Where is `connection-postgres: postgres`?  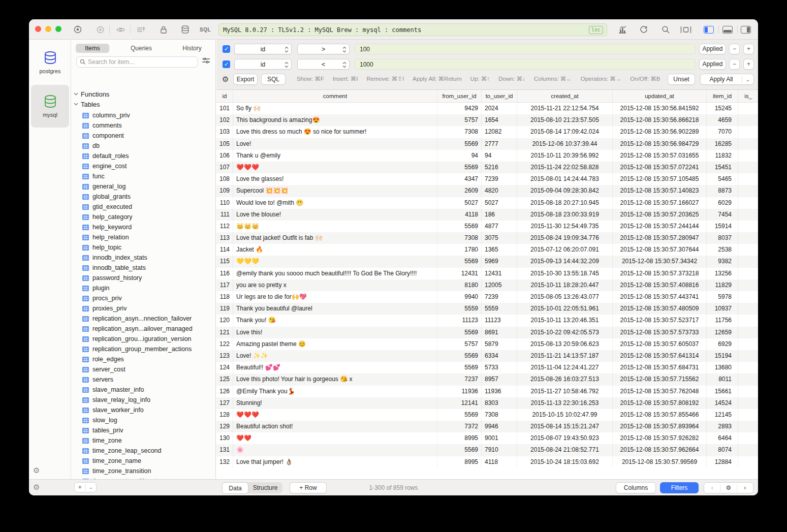
connection-postgres: postgres is located at coordinates (50, 62).